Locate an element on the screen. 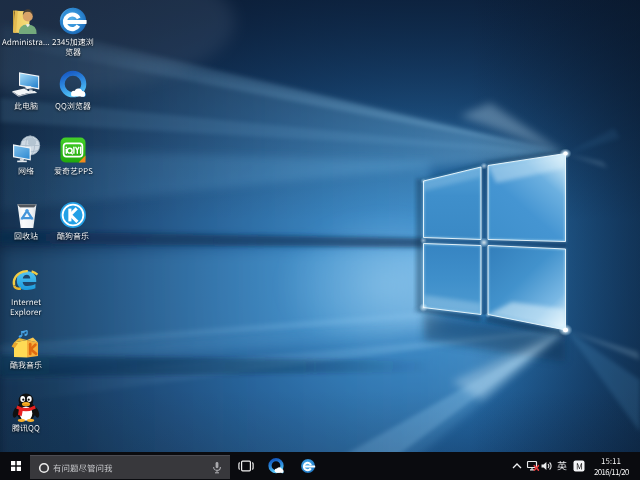 This screenshot has height=480, width=640. taskbar is located at coordinates (320, 466).